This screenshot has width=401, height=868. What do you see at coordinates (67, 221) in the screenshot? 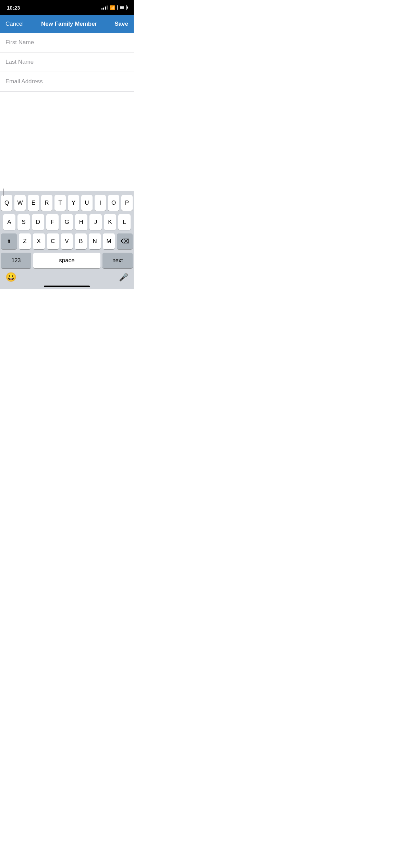
I see `keyboard-rows: Q W E R T Y U I O P A S D F G H J K L ⬆` at bounding box center [67, 221].